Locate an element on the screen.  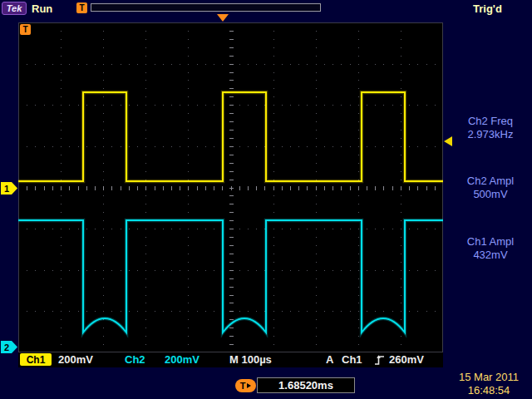
measurement-value: 432mV is located at coordinates (490, 255).